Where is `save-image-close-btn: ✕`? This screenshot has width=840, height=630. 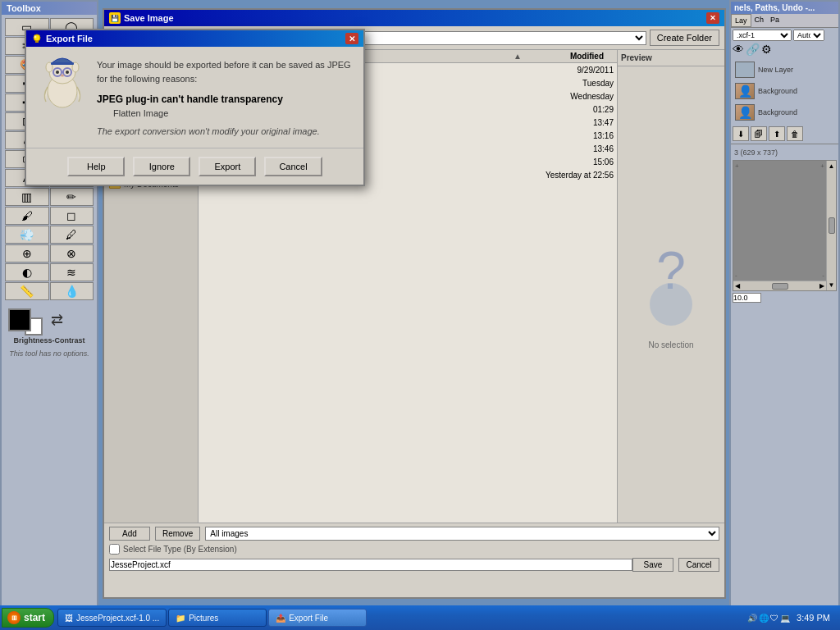
save-image-close-btn: ✕ is located at coordinates (713, 18).